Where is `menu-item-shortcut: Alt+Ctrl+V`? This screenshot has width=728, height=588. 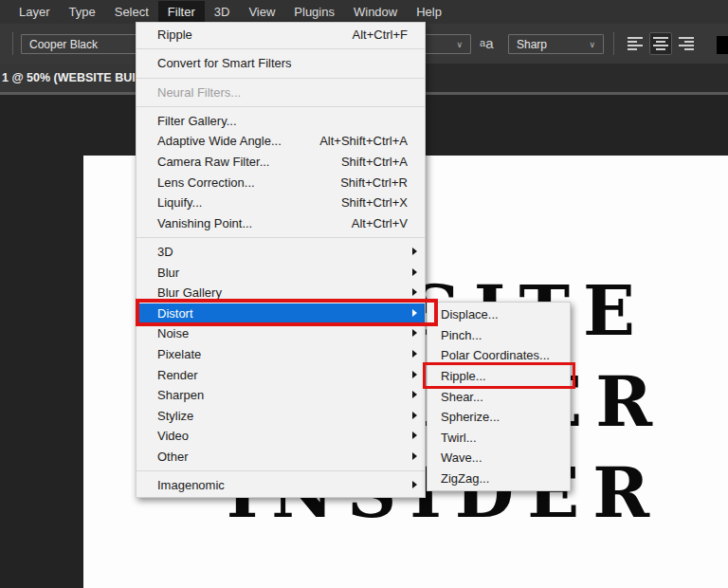 menu-item-shortcut: Alt+Ctrl+V is located at coordinates (389, 224).